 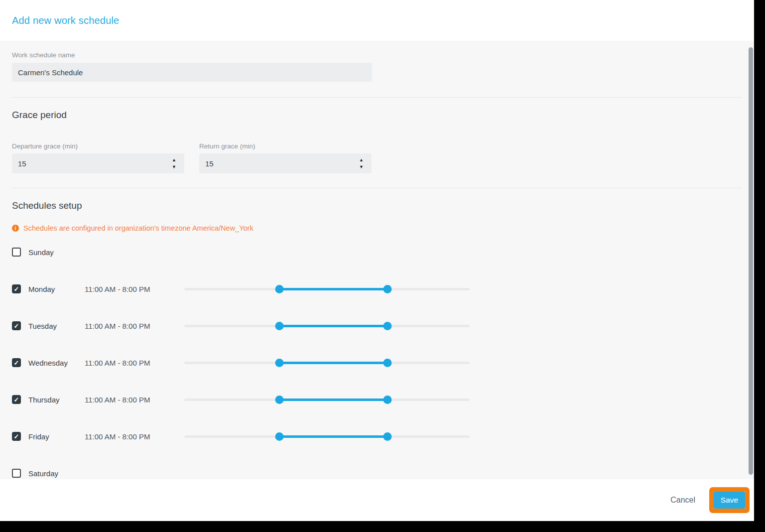 I want to click on wednesday-checkbox: ✓, so click(x=16, y=363).